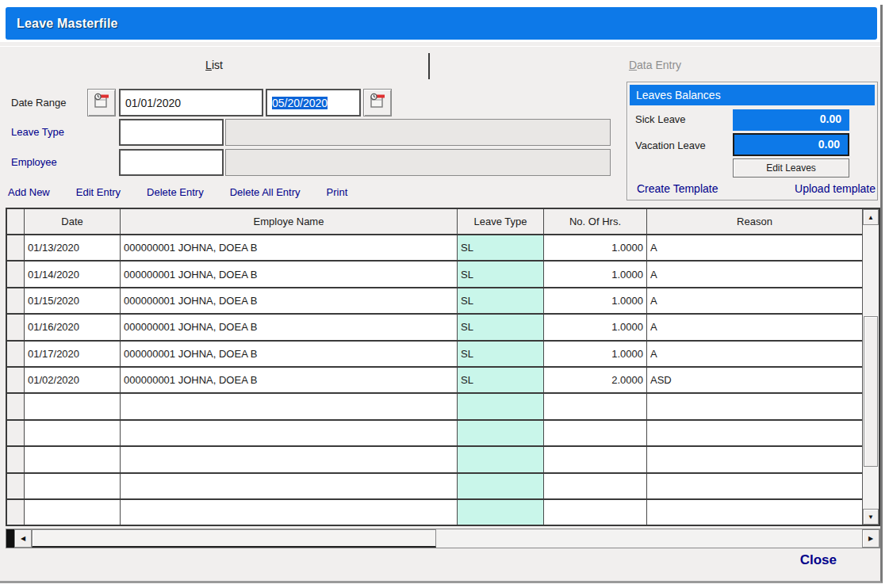  Describe the element at coordinates (755, 380) in the screenshot. I see `cell-reason: ASD` at that location.